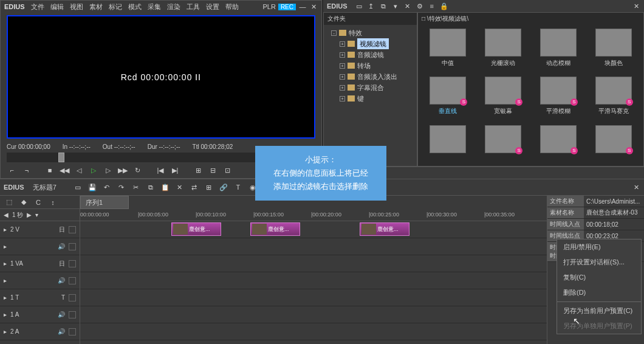 This screenshot has height=344, width=644. Describe the element at coordinates (371, 98) in the screenshot. I see `tree-item: +键` at that location.